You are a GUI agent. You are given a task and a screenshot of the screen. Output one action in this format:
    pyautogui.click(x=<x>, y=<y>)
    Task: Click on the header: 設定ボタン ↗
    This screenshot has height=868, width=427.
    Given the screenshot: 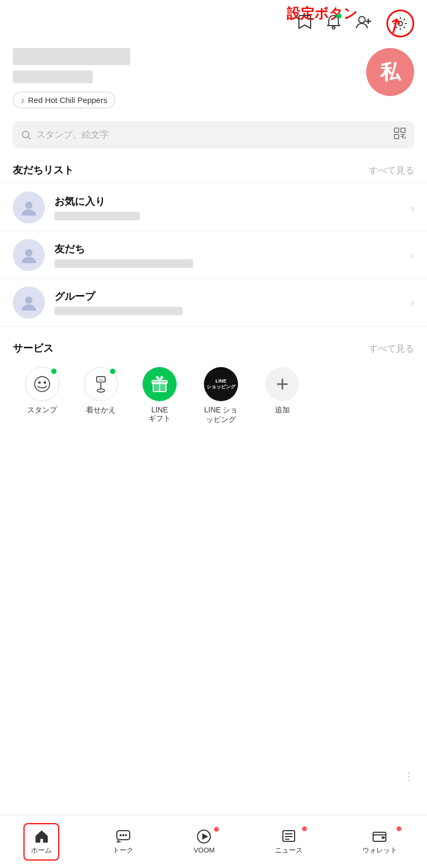 What is the action you would take?
    pyautogui.click(x=213, y=21)
    